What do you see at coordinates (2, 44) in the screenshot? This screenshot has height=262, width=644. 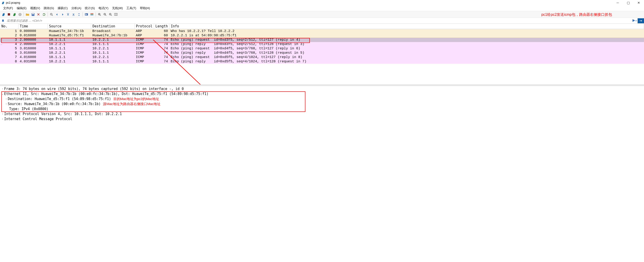 I see `packet-relation-marker: ←` at bounding box center [2, 44].